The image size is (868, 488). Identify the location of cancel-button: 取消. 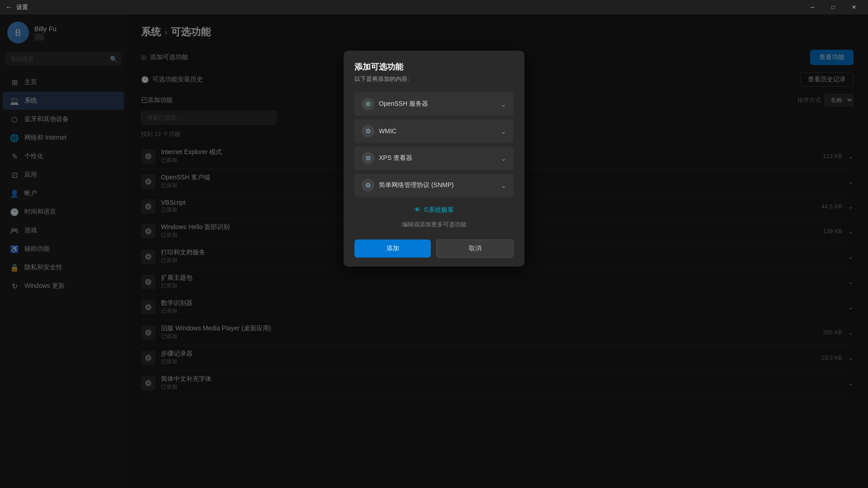
(475, 249).